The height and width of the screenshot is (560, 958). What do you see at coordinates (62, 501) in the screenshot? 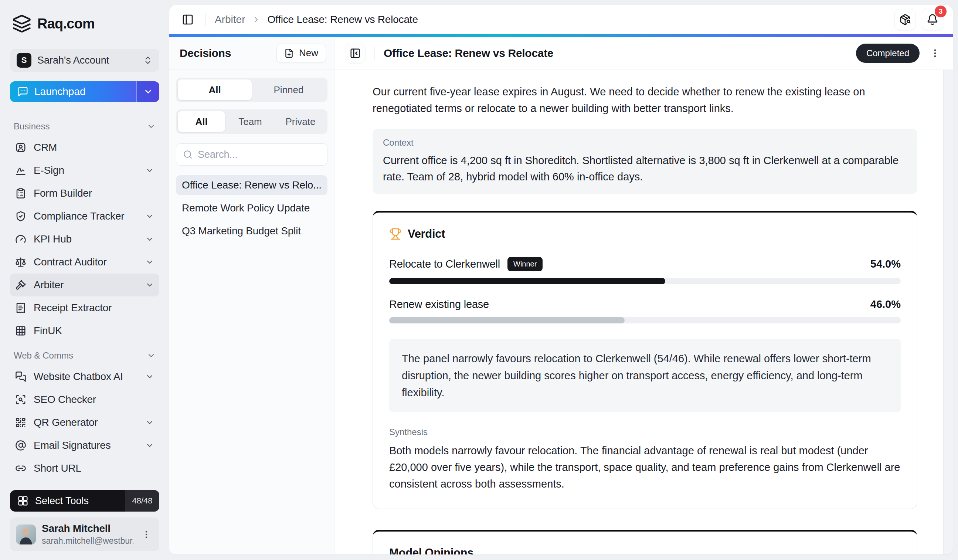
I see `select-tools-label: Select Tools` at bounding box center [62, 501].